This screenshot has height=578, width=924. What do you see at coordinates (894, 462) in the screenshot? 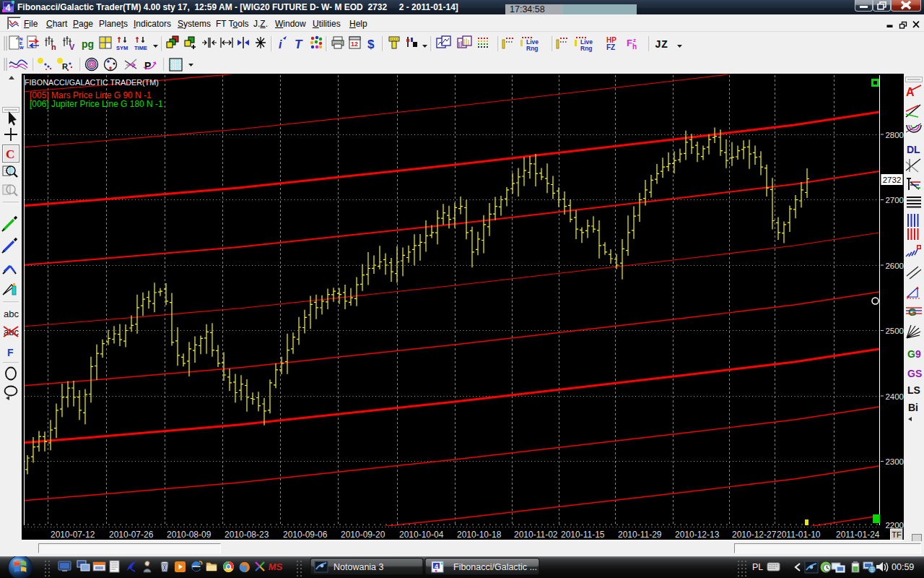
I see `svg-text: 2300` at bounding box center [894, 462].